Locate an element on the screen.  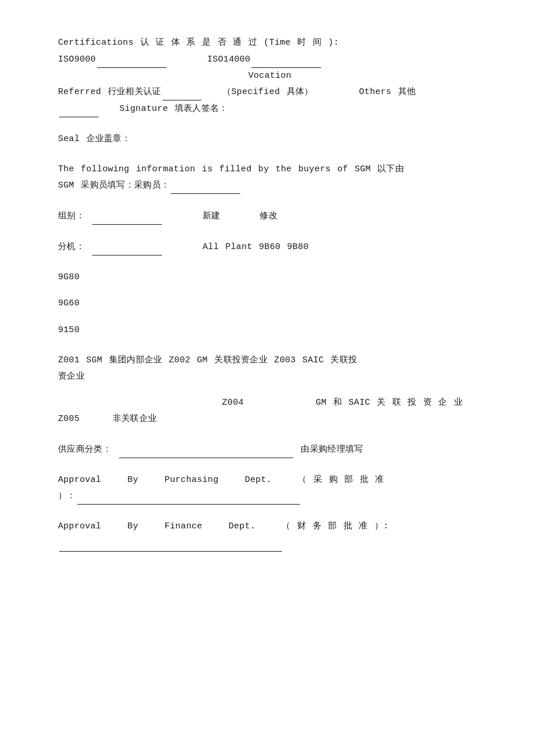
supplier-class-field is located at coordinates (206, 449).